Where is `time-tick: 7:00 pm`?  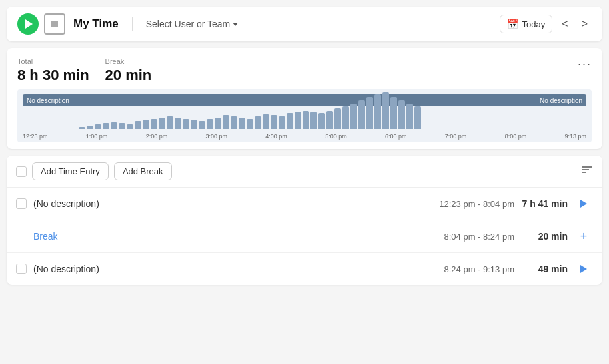 time-tick: 7:00 pm is located at coordinates (456, 136).